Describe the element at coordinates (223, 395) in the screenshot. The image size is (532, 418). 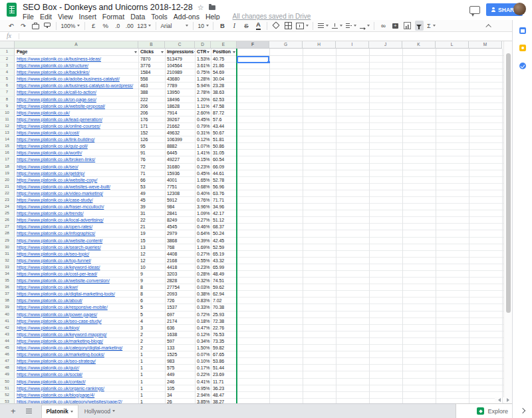
I see `cell-position: 48.47` at that location.